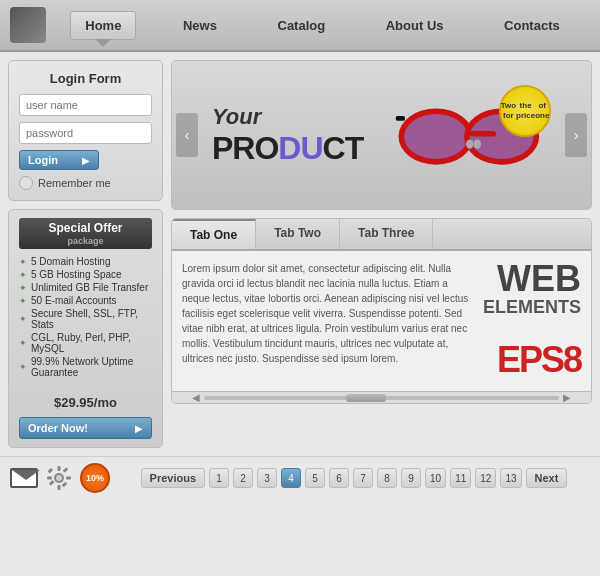 This screenshot has height=576, width=600. Describe the element at coordinates (532, 307) in the screenshot. I see `elements-label: ELEMENTS` at that location.